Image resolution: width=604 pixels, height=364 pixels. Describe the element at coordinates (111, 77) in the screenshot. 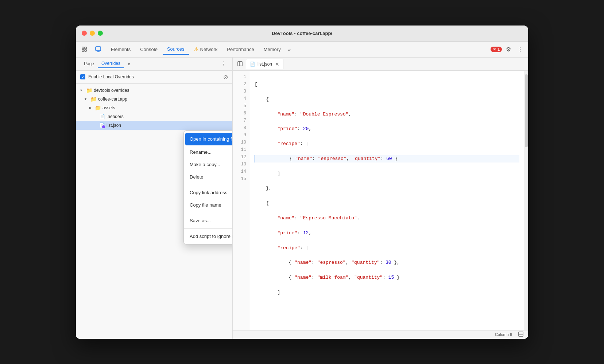

I see `enable-overrides-label: Enable Local Overrides` at that location.